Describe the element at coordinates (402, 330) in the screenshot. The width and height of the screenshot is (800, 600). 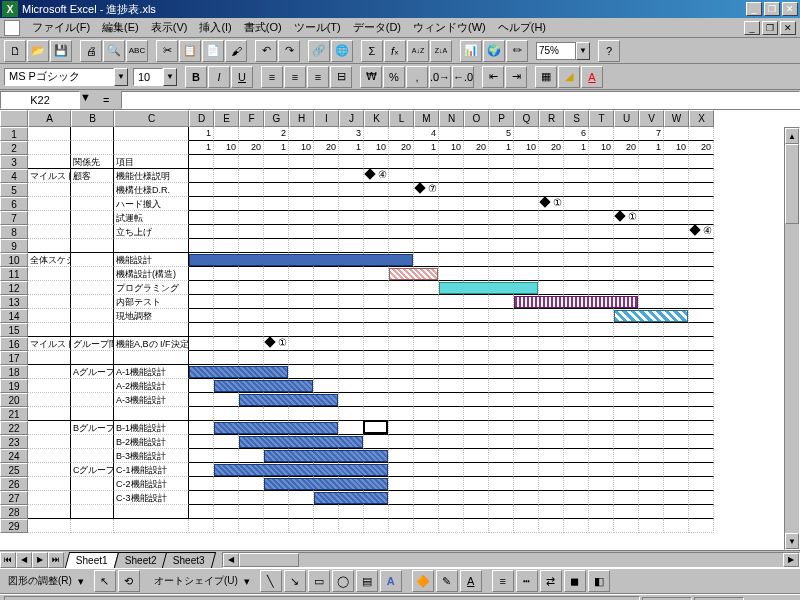
I see `cell-L15` at that location.